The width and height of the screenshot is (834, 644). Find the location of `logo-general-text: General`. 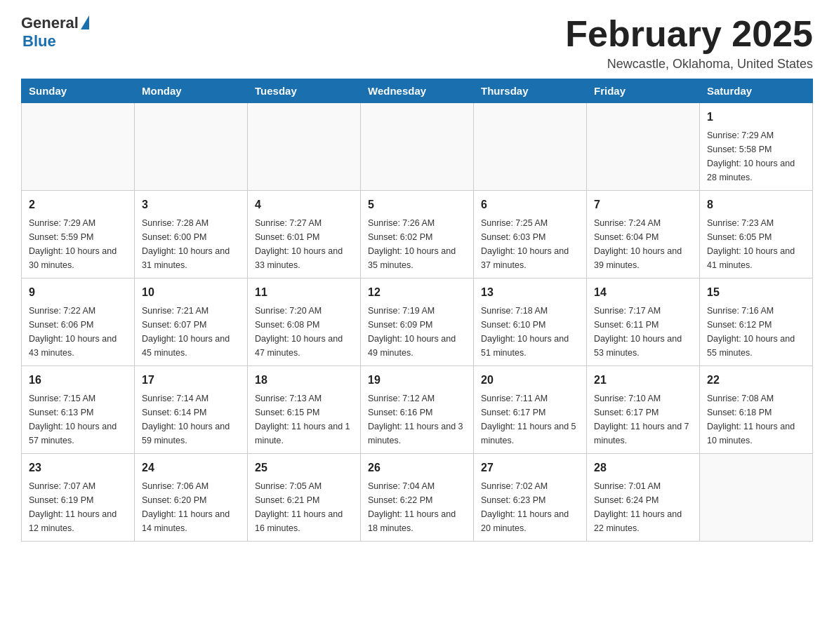

logo-general-text: General is located at coordinates (50, 23).